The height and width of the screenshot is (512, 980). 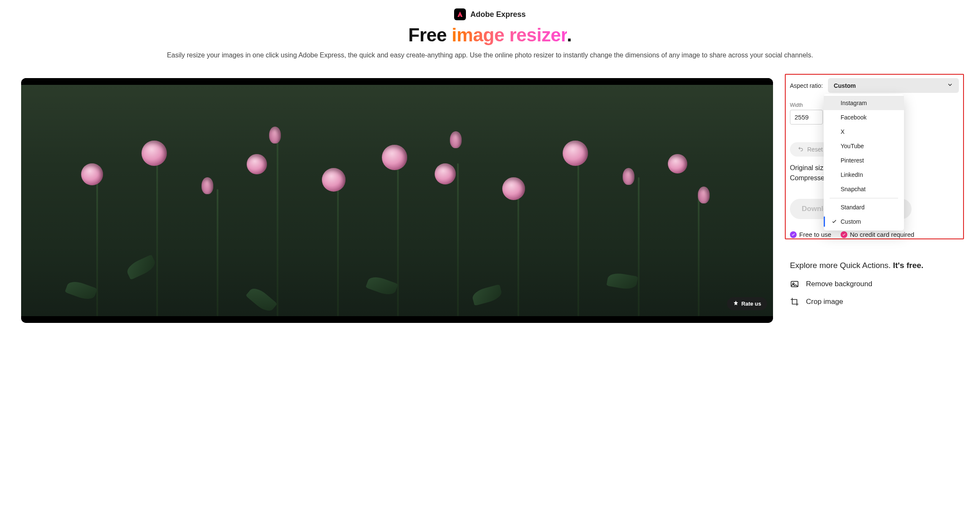 What do you see at coordinates (795, 302) in the screenshot?
I see `crop-icon` at bounding box center [795, 302].